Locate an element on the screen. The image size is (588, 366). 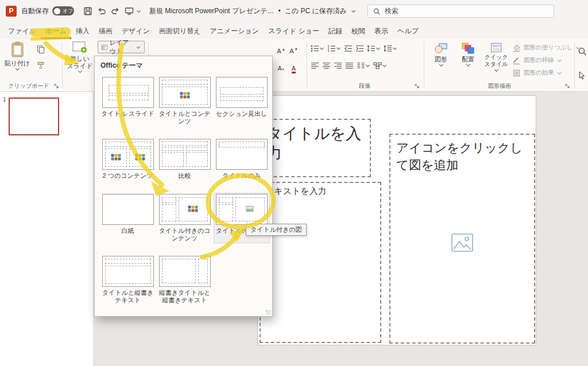
redo-button is located at coordinates (115, 11).